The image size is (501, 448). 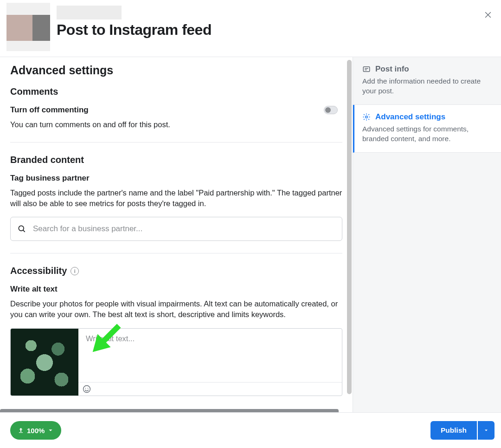 I want to click on sidebar-item-label: Advanced settings, so click(x=410, y=117).